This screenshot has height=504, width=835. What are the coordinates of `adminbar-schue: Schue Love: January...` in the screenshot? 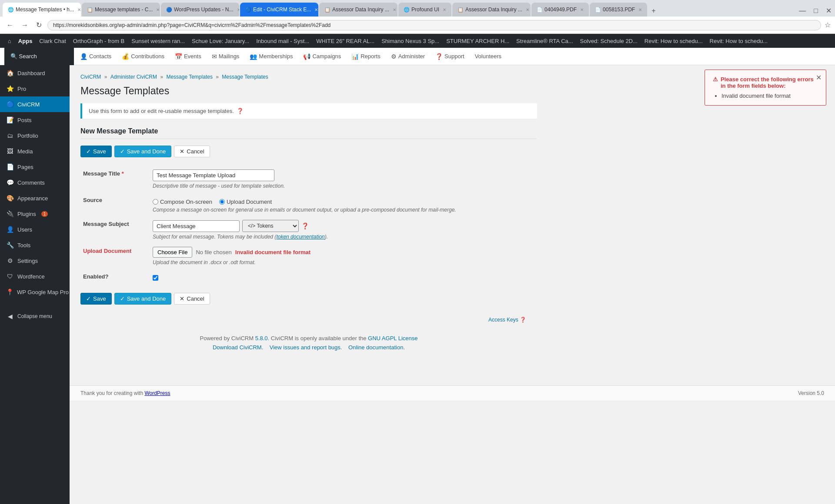 It's located at (220, 41).